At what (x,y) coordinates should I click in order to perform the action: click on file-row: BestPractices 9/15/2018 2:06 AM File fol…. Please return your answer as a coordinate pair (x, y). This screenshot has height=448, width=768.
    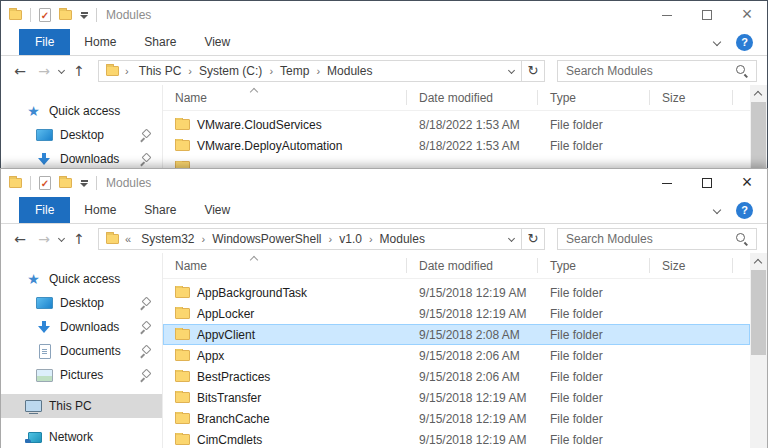
    Looking at the image, I should click on (456, 376).